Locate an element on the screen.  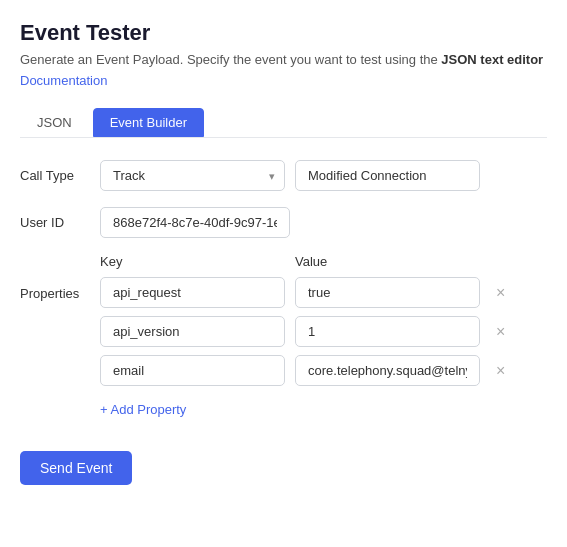
page-title: Event Tester is located at coordinates (284, 33).